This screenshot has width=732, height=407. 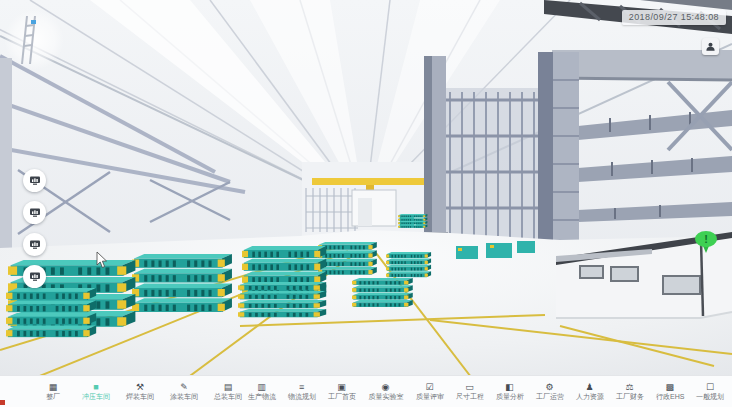 What do you see at coordinates (34, 40) in the screenshot?
I see `ceiling-light-glow` at bounding box center [34, 40].